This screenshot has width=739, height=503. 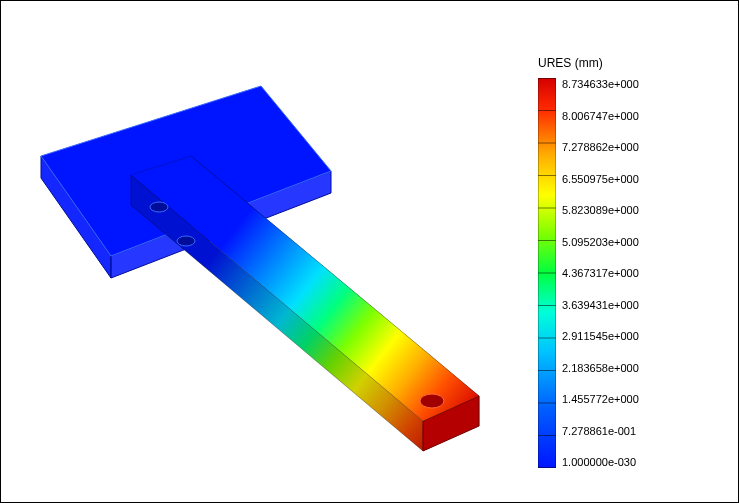 I want to click on legend-tick-label: 8.734633e+000, so click(x=600, y=84).